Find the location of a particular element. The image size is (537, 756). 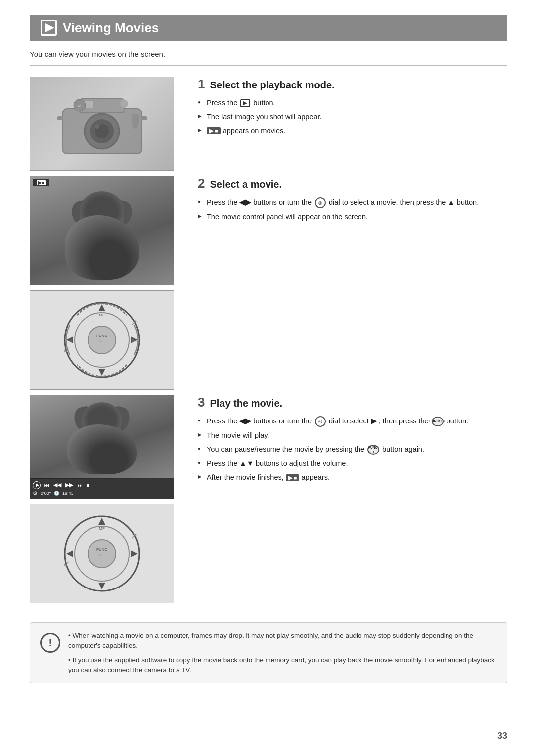

step-1-bullets: Press the button. The last image you sho… is located at coordinates (353, 117).